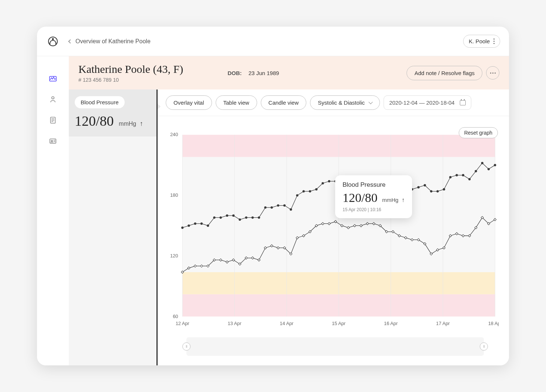  I want to click on scrubber-handle-right: ⫴, so click(484, 347).